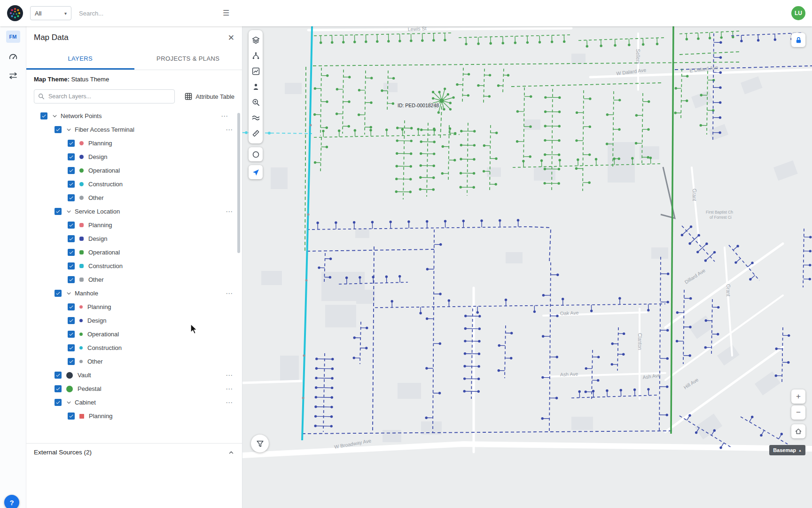 This screenshot has height=508, width=812. Describe the element at coordinates (798, 413) in the screenshot. I see `zoom-out-button: −` at that location.